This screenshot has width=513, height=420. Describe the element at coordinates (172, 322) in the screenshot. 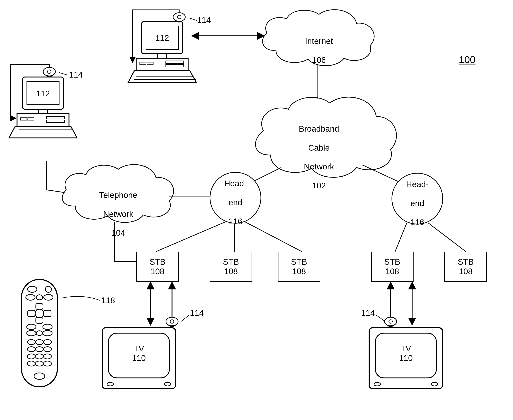

I see `camera-tv-left` at that location.